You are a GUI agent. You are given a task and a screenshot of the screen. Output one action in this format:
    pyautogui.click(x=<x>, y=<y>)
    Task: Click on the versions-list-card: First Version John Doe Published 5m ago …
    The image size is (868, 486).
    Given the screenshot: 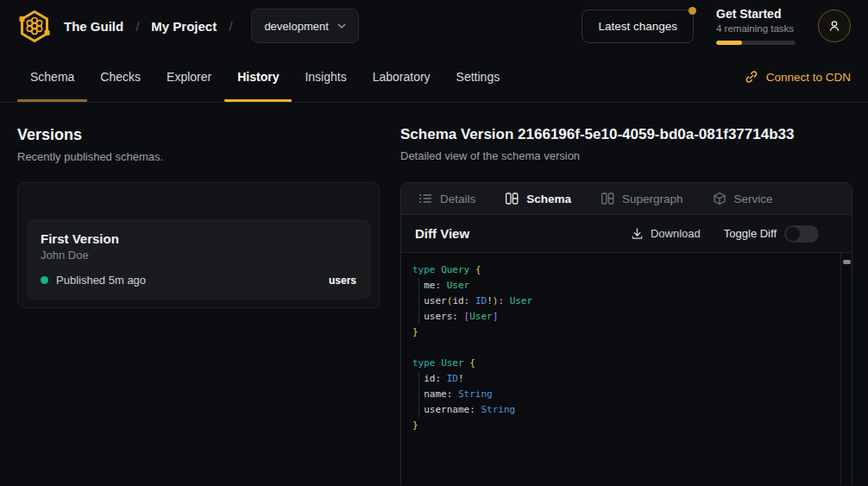 What is the action you would take?
    pyautogui.click(x=198, y=245)
    